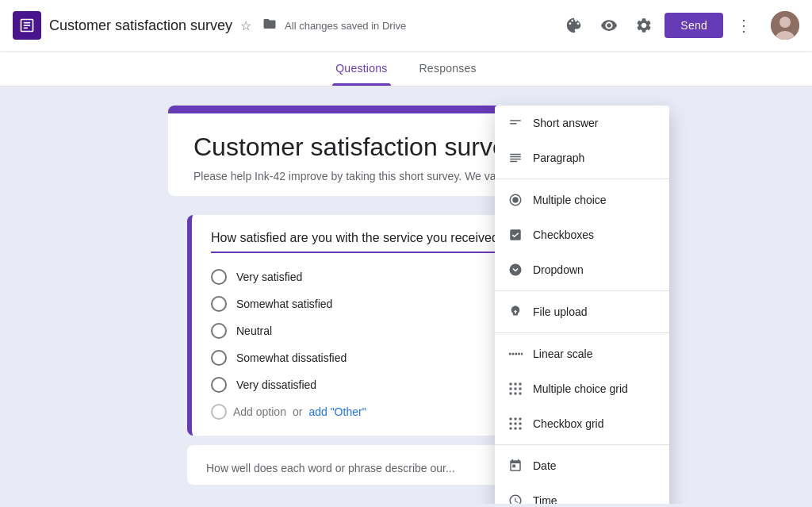  I want to click on linear-scale-icon, so click(515, 354).